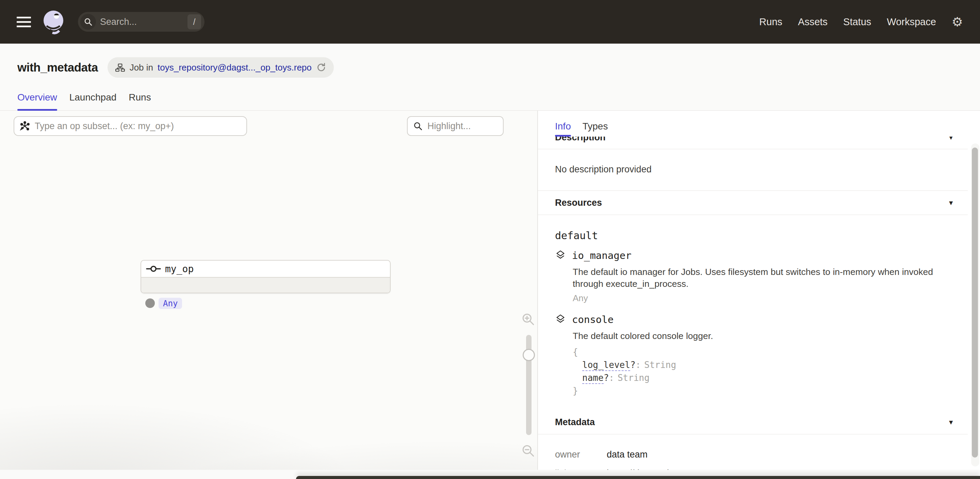 The width and height of the screenshot is (980, 479). What do you see at coordinates (142, 22) in the screenshot?
I see `search-input` at bounding box center [142, 22].